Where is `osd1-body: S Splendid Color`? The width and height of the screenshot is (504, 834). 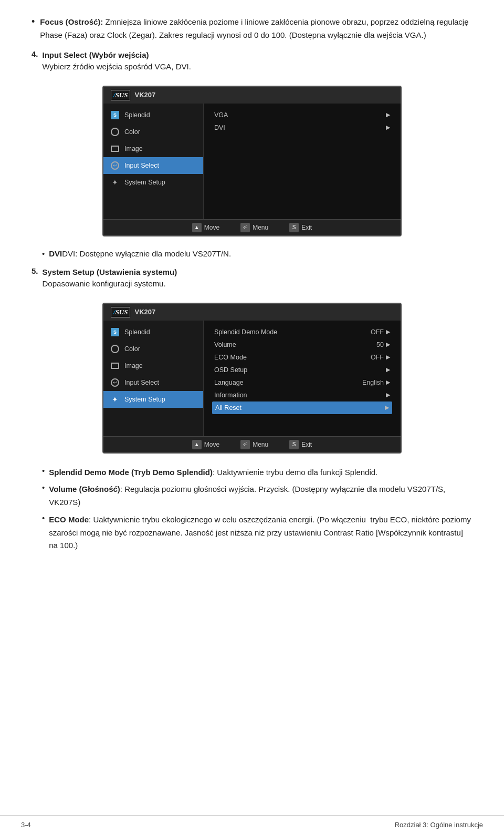 osd1-body: S Splendid Color is located at coordinates (252, 161).